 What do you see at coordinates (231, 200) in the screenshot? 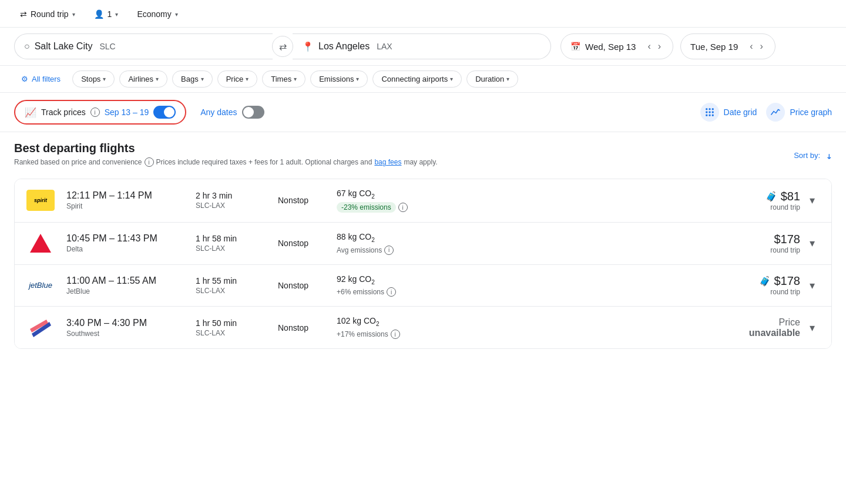
I see `flight-duration-spirit: 2 hr 3 min SLC-LAX` at bounding box center [231, 200].